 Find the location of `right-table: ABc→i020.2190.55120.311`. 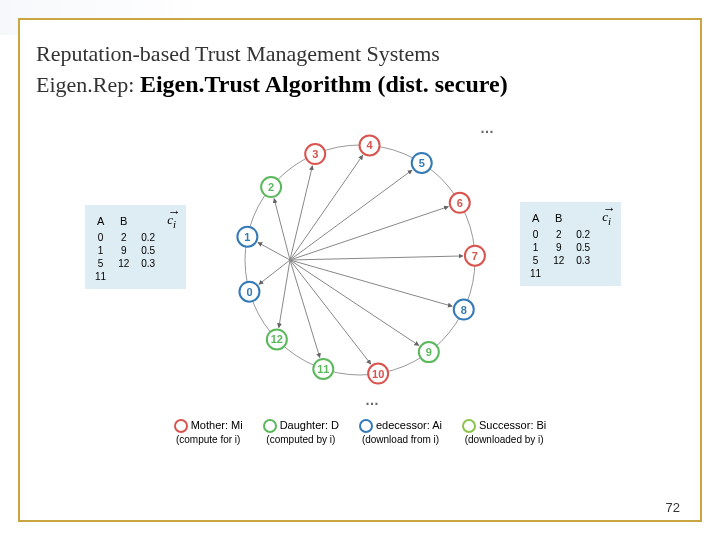

right-table: ABc→i020.2190.55120.311 is located at coordinates (570, 244).